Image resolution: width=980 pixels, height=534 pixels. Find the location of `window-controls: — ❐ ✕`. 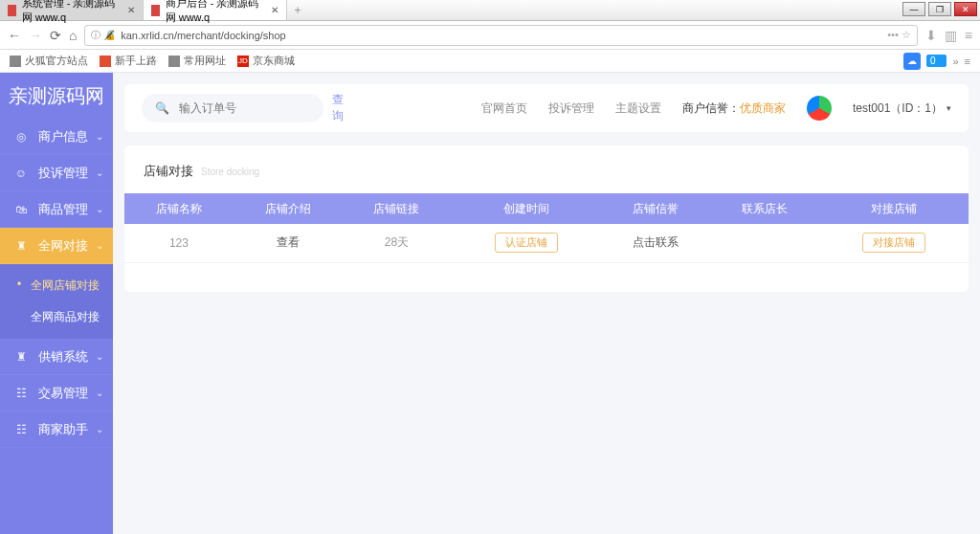

window-controls: — ❐ ✕ is located at coordinates (942, 10).